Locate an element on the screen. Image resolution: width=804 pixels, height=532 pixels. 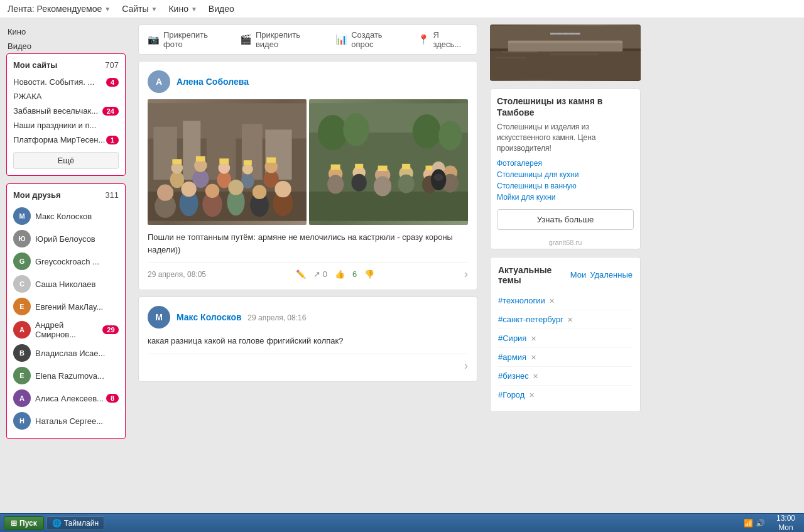
sidebar-kino-link: Кино is located at coordinates (66, 31).